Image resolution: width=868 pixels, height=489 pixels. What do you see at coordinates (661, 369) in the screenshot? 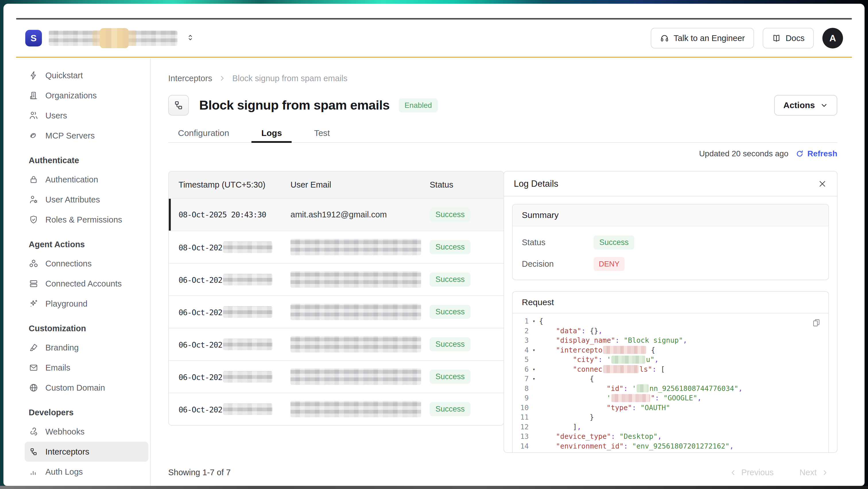
I see `code-token: [` at bounding box center [661, 369].